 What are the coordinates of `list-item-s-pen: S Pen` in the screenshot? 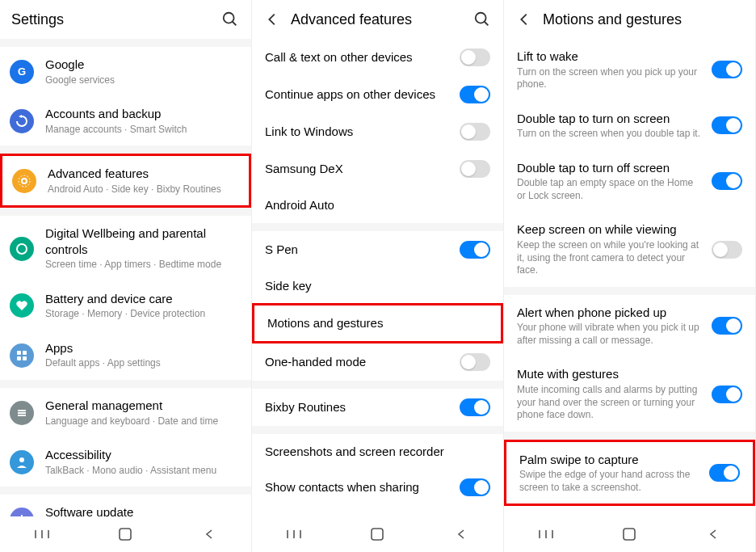 It's located at (378, 250).